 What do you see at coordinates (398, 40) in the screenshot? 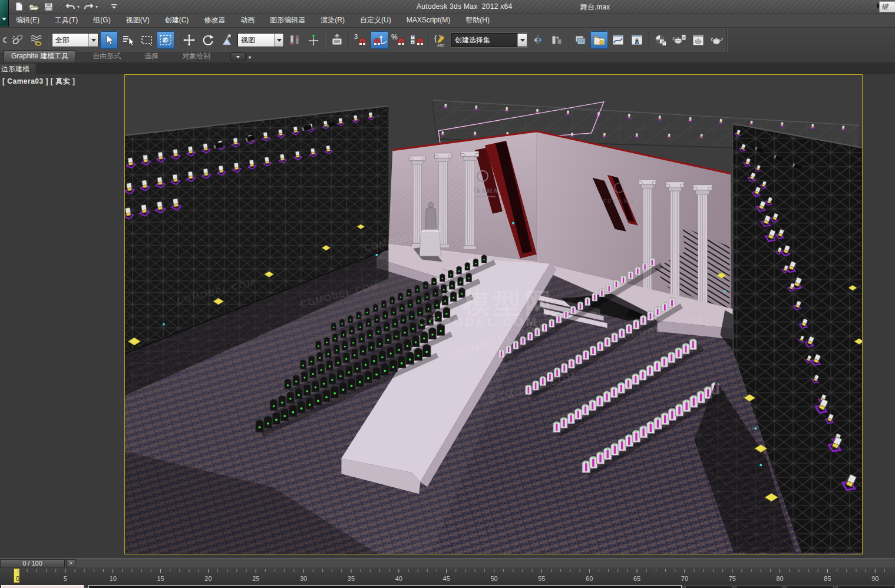
I see `percent-snap-toggle-button: %` at bounding box center [398, 40].